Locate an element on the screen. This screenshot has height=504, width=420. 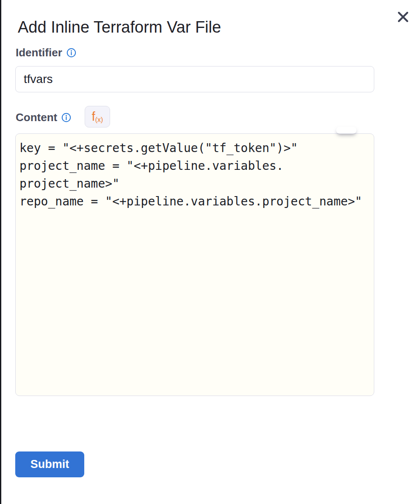
dialog-title: Add Inline Terraform Var File is located at coordinates (119, 27).